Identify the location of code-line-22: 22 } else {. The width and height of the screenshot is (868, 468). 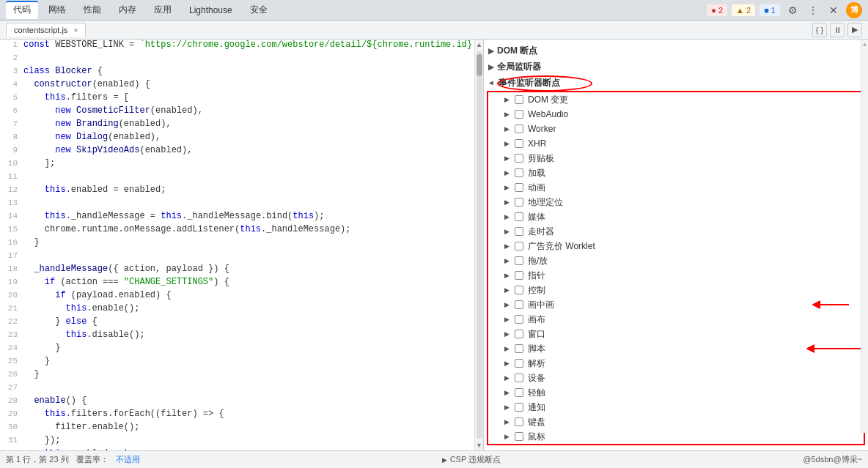
(242, 323).